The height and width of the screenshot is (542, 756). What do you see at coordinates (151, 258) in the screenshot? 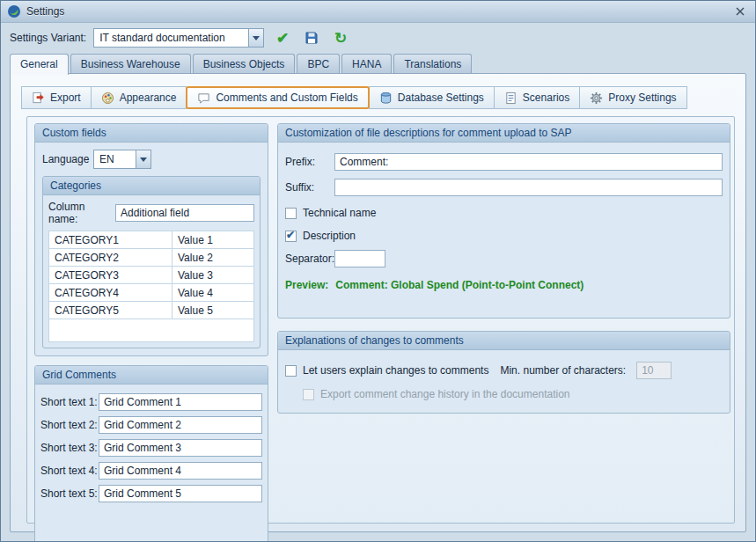
I see `table-row: CATEGORY2 Value 2` at bounding box center [151, 258].